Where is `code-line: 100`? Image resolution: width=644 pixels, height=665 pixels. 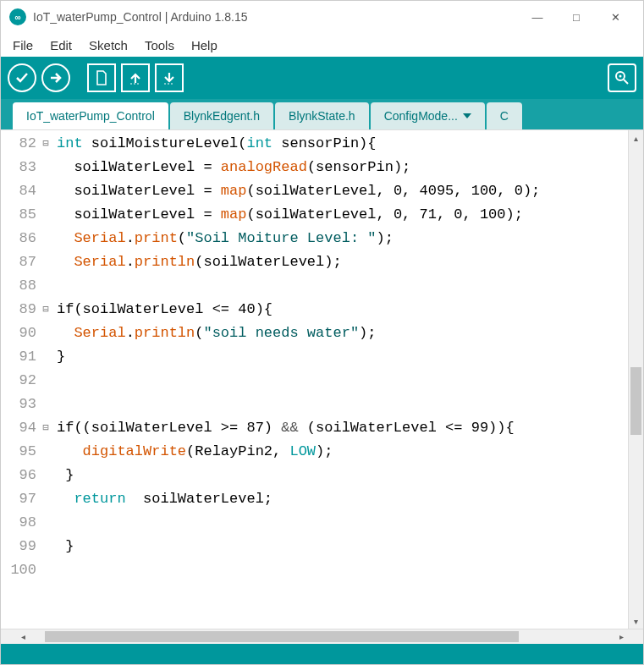 code-line: 100 is located at coordinates (315, 570).